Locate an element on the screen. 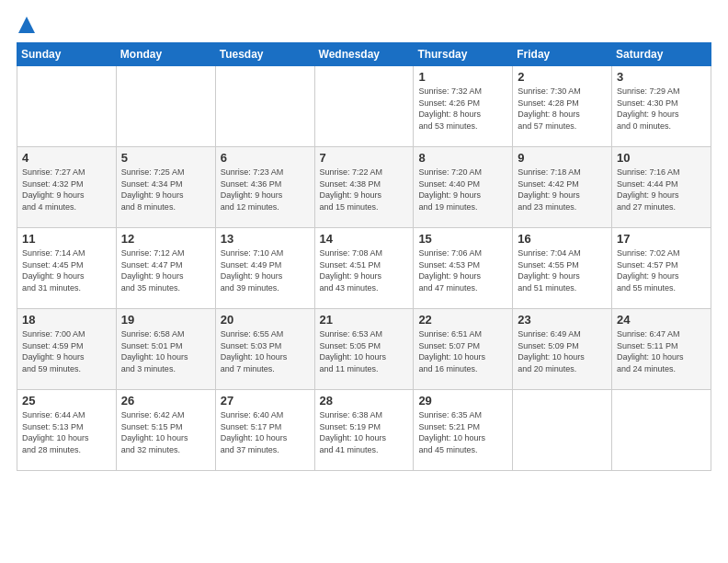 Image resolution: width=728 pixels, height=563 pixels. weekday-header-friday: Friday is located at coordinates (563, 55).